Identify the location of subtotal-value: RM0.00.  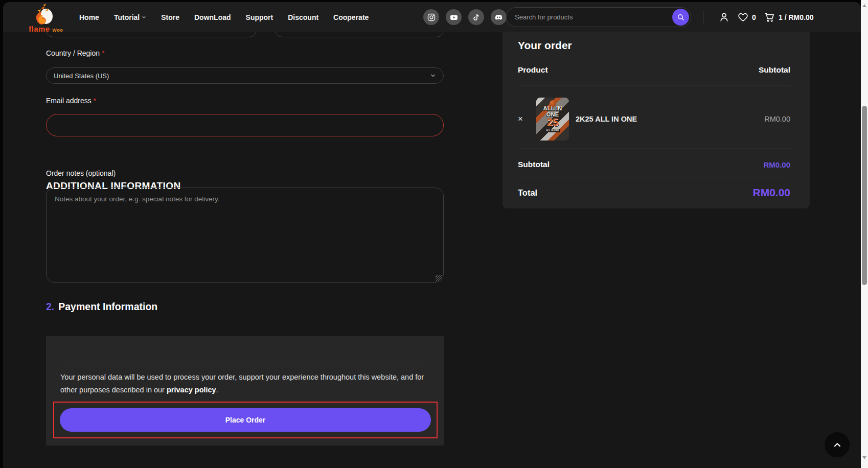
(777, 165).